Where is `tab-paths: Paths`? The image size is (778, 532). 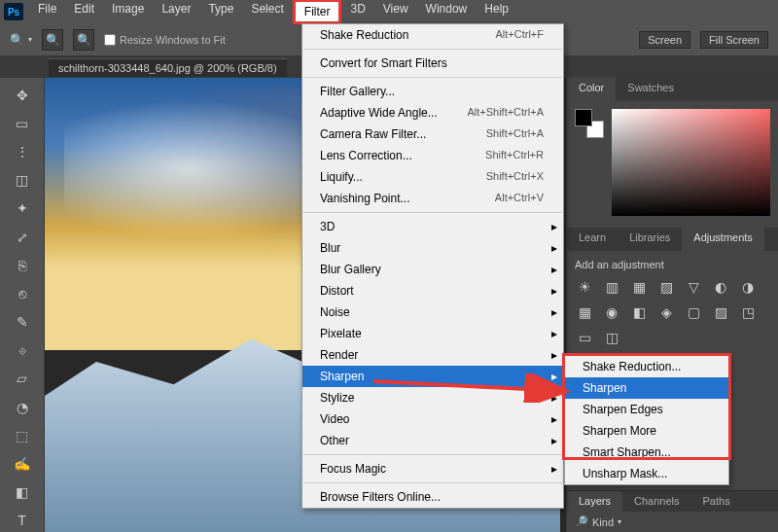 tab-paths: Paths is located at coordinates (717, 502).